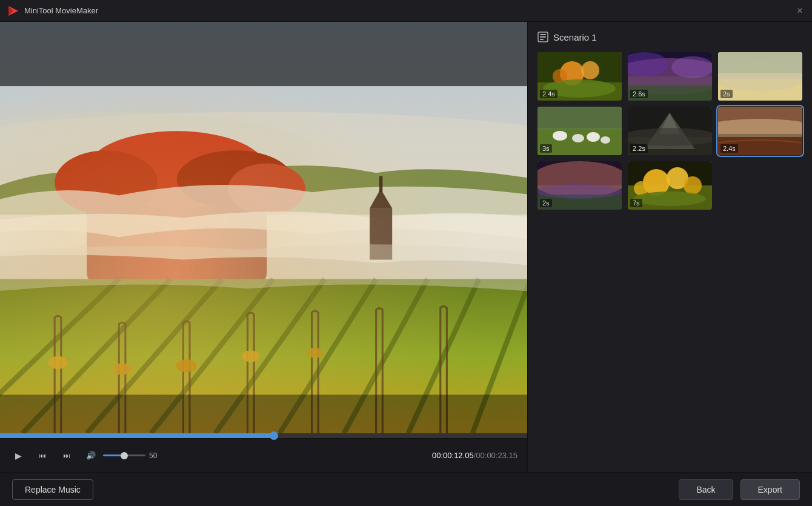  What do you see at coordinates (575, 38) in the screenshot?
I see `scenario-title: Scenario 1` at bounding box center [575, 38].